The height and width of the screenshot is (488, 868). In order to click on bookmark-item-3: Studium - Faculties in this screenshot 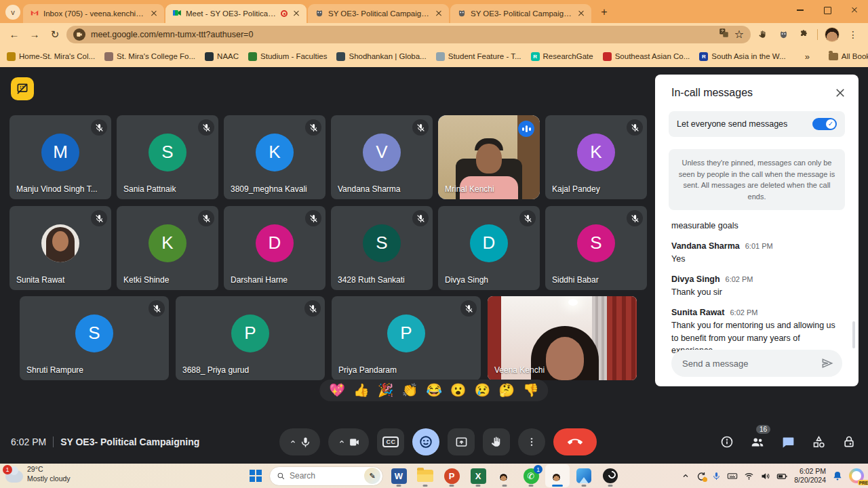, I will do `click(288, 57)`.